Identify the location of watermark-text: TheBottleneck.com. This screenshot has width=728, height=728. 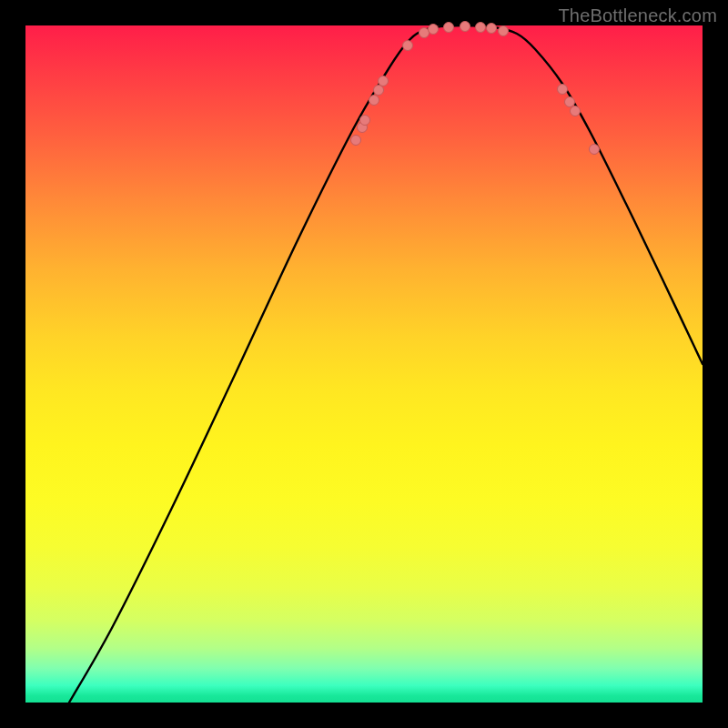
(637, 16).